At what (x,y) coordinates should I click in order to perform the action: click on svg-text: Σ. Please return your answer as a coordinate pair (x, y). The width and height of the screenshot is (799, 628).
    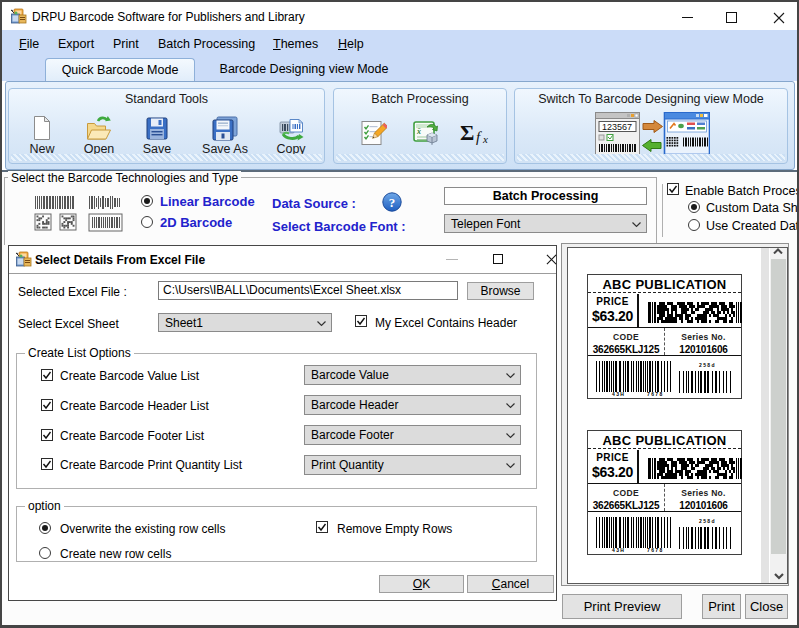
    Looking at the image, I should click on (467, 132).